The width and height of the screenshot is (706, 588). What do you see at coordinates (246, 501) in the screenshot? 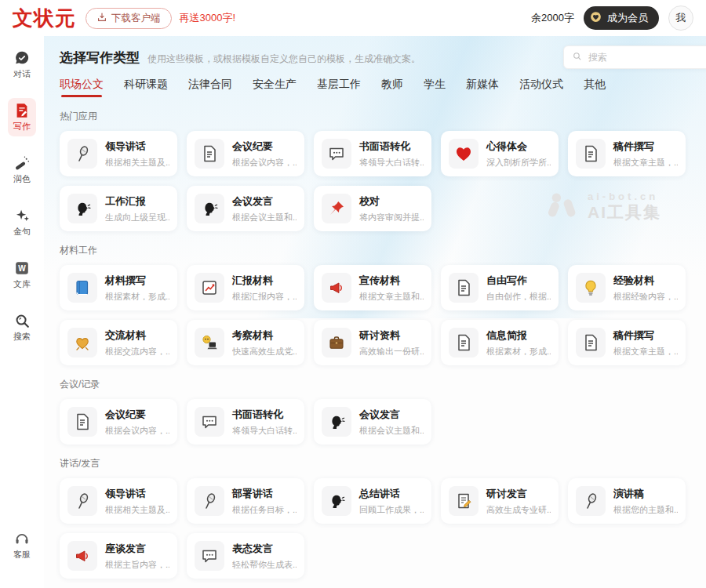
I see `template-card: 部署讲话根据任务目标，...` at bounding box center [246, 501].